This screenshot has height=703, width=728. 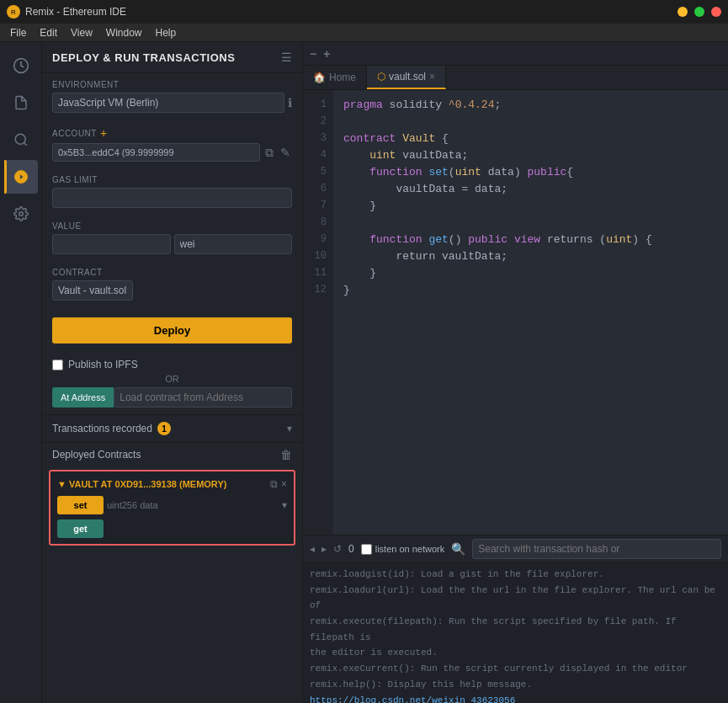 I want to click on environment-info-icon: ℹ, so click(x=290, y=103).